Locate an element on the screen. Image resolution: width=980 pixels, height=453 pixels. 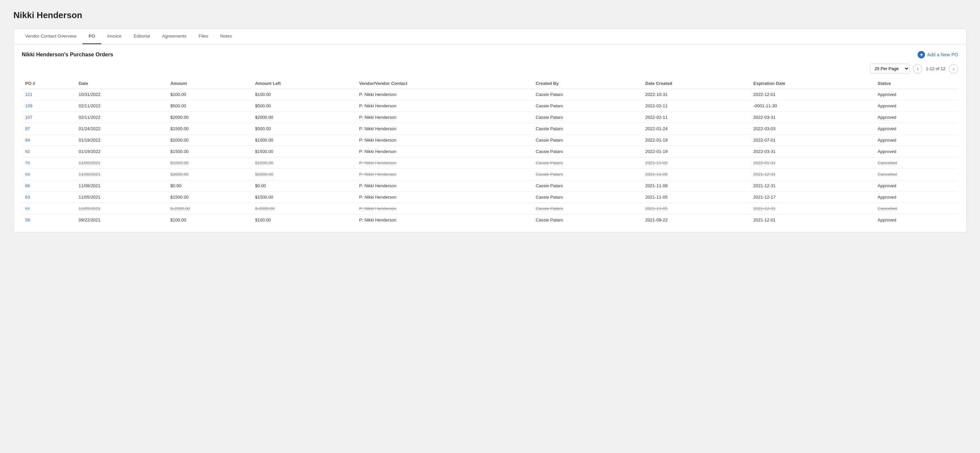
cell-amount: $1500.00 is located at coordinates (209, 197).